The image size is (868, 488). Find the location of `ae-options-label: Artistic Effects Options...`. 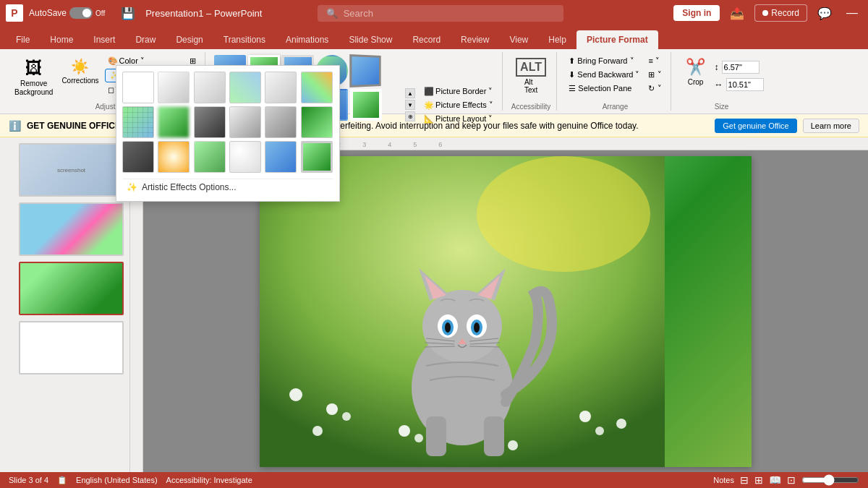

ae-options-label: Artistic Effects Options... is located at coordinates (190, 187).